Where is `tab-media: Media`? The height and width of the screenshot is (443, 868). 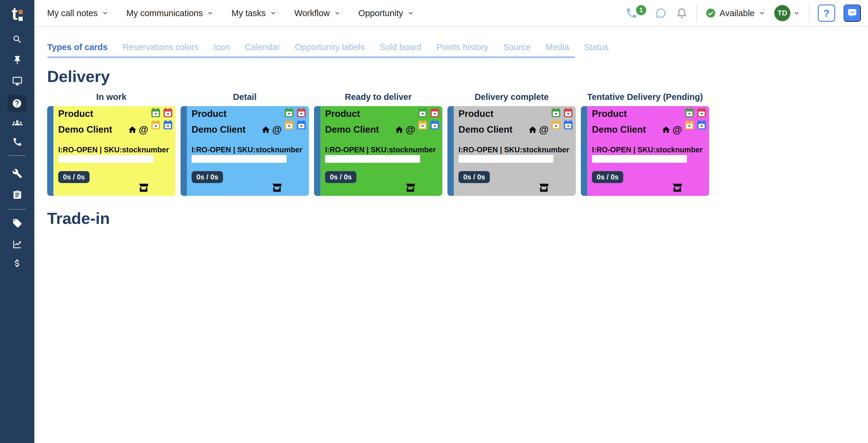
tab-media: Media is located at coordinates (557, 47).